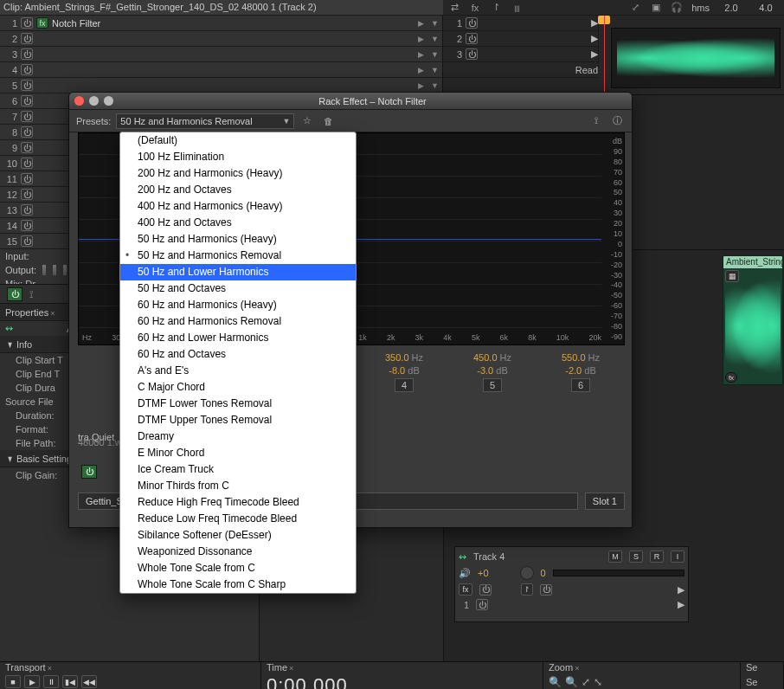 The image size is (784, 689). What do you see at coordinates (657, 557) in the screenshot?
I see `record-button: R` at bounding box center [657, 557].